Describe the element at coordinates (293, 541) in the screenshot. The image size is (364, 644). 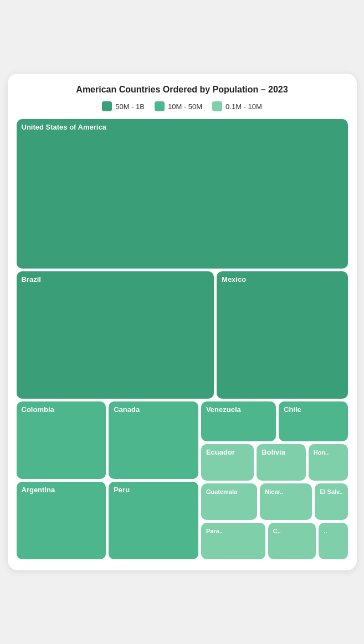
I see `cell-costarica: C..` at that location.